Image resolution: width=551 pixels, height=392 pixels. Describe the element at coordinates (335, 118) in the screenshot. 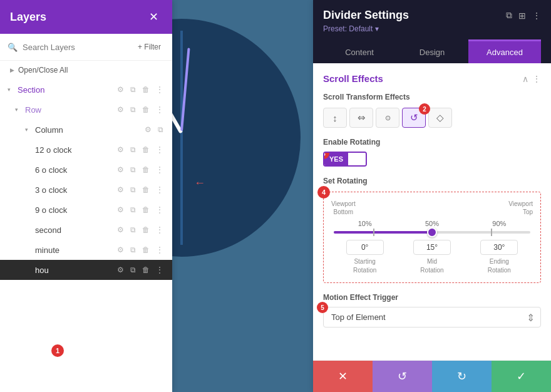

I see `vertical-scroll-btn: ↕` at that location.